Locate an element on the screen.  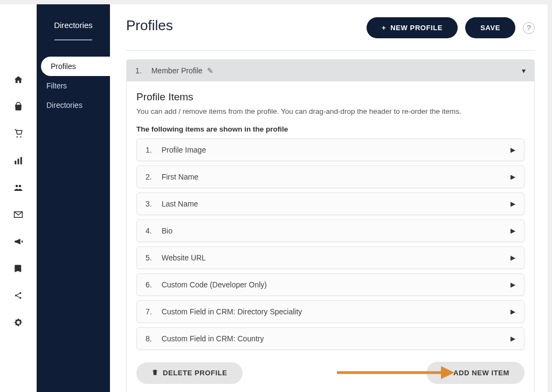
members-icon is located at coordinates (18, 188).